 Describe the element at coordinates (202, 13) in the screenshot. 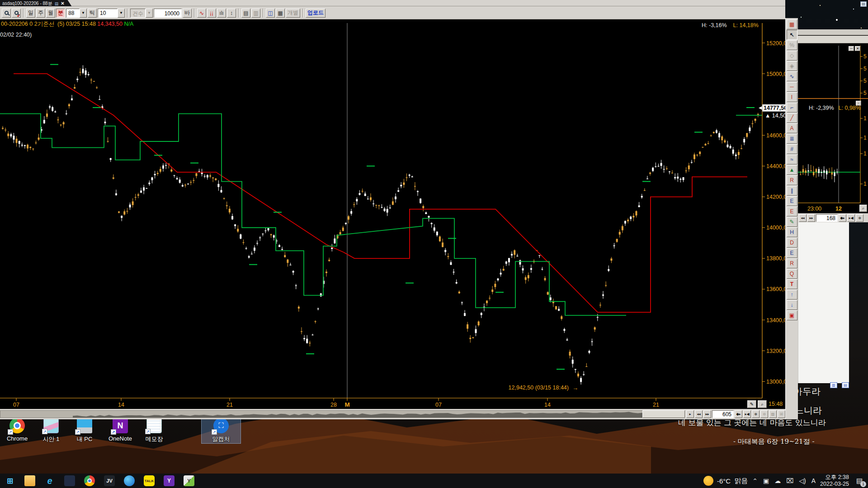

I see `line-style-icon: ∿` at that location.